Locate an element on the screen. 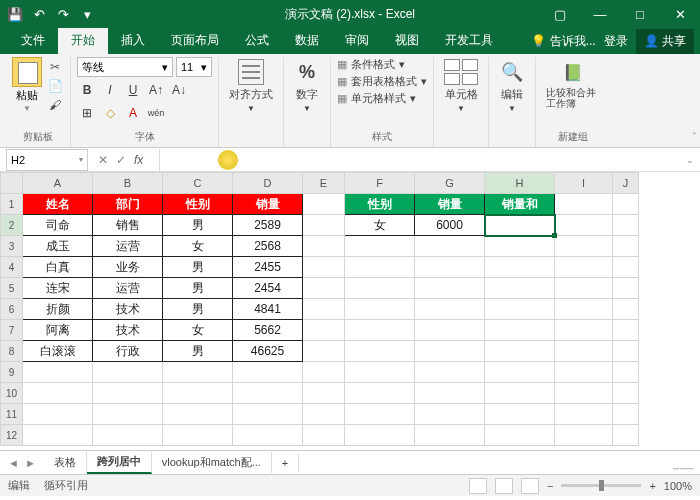 This screenshot has height=500, width=700. name-box: H2▾ is located at coordinates (47, 160).